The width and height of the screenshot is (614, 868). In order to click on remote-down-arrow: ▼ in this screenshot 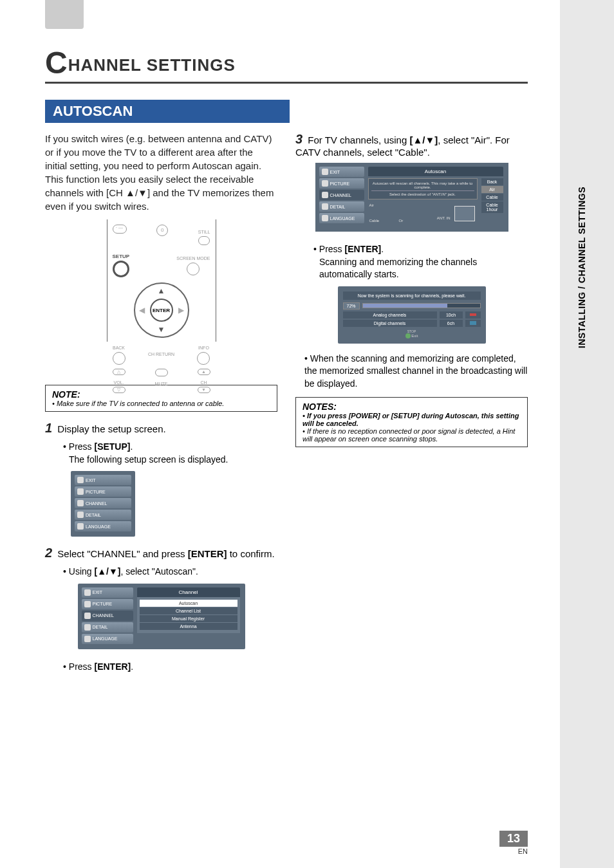, I will do `click(162, 329)`.